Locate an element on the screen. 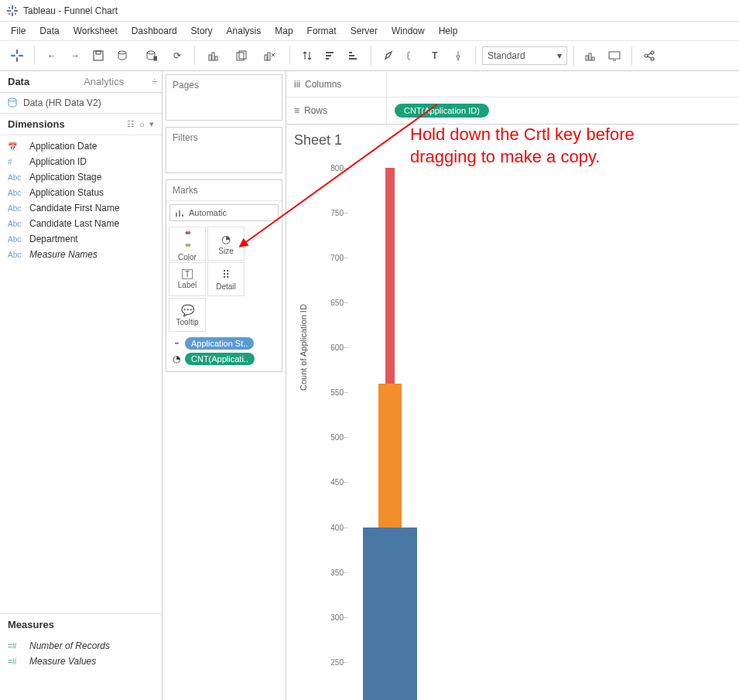 The width and height of the screenshot is (739, 700). menu-map: Map is located at coordinates (283, 31).